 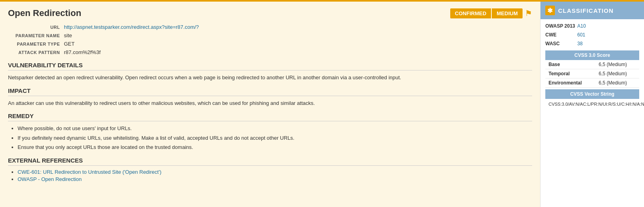 I want to click on info-table: URL http://aspnet.testsparker.com/redire…, so click(x=270, y=40).